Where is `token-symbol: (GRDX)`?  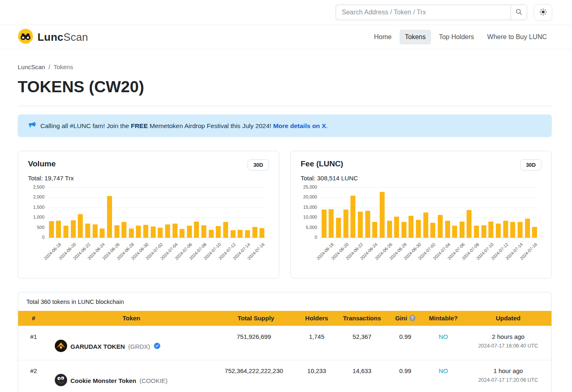 token-symbol: (GRDX) is located at coordinates (139, 347).